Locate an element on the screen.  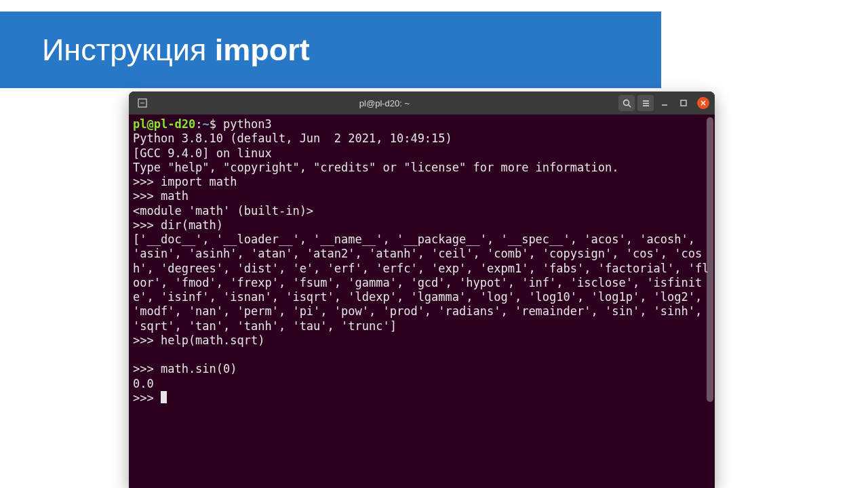
scrollbar is located at coordinates (710, 260).